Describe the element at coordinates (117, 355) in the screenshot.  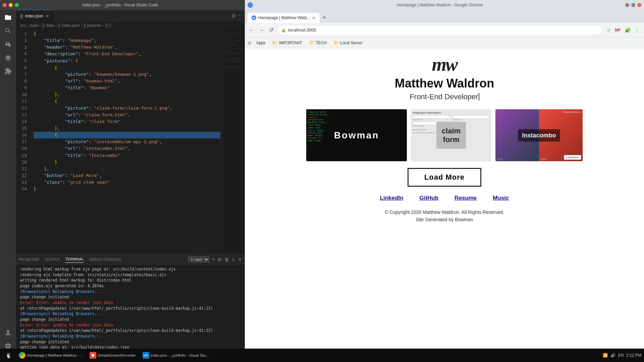
I see `taskbar-recorder-label: SimpleScreenRecorder` at that location.